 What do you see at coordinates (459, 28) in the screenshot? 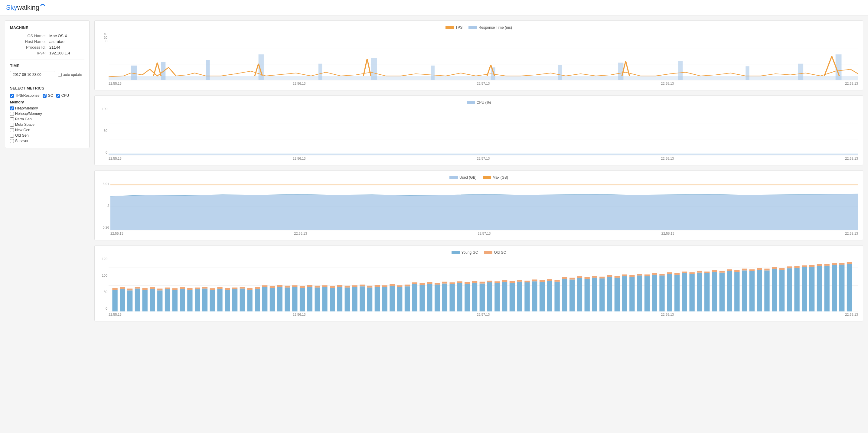
I see `tps-legend-label: TPS` at bounding box center [459, 28].